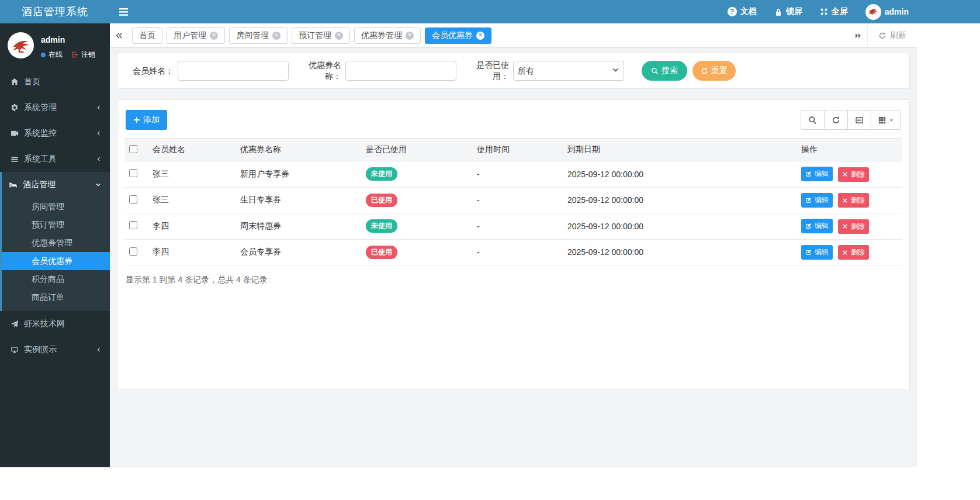 This screenshot has height=500, width=980. Describe the element at coordinates (513, 227) in the screenshot. I see `table-row: 李四 周末特惠券 未使用 - 2025-09-12 00:00:00 编辑 删除` at that location.